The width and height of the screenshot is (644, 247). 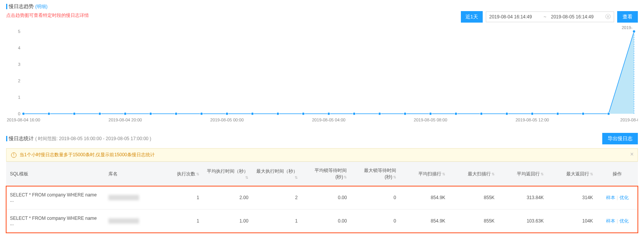 I want to click on stats-header: 慢日志统计 ( 时间范围: 2019-08-05 16:00:00 - 2019…, so click(x=322, y=139).